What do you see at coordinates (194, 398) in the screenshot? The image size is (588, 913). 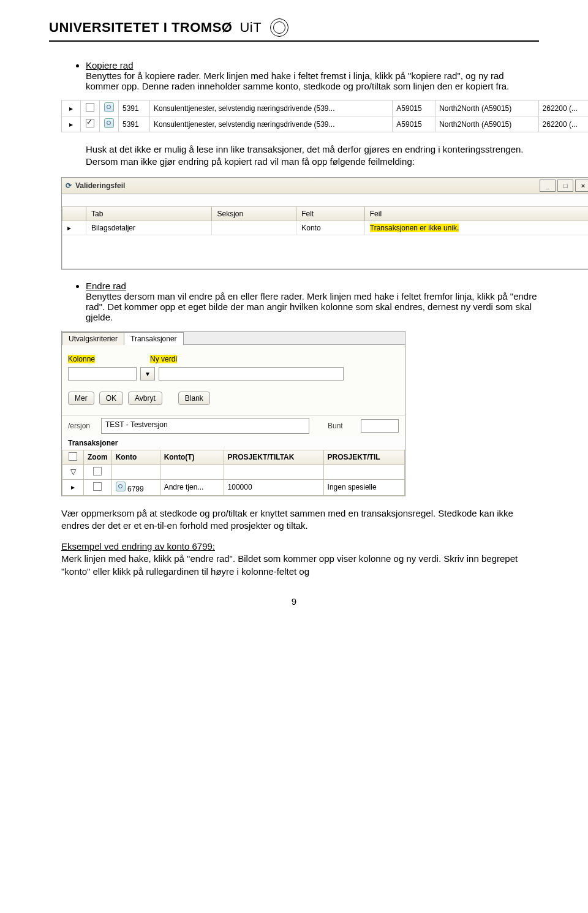 I see `blank-button: Blank` at bounding box center [194, 398].